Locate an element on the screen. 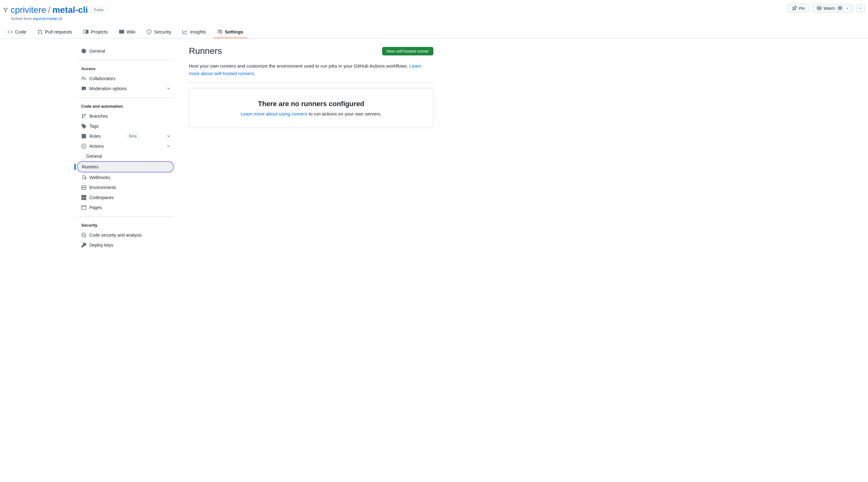 The height and width of the screenshot is (482, 868). beta-badge: Beta is located at coordinates (133, 136).